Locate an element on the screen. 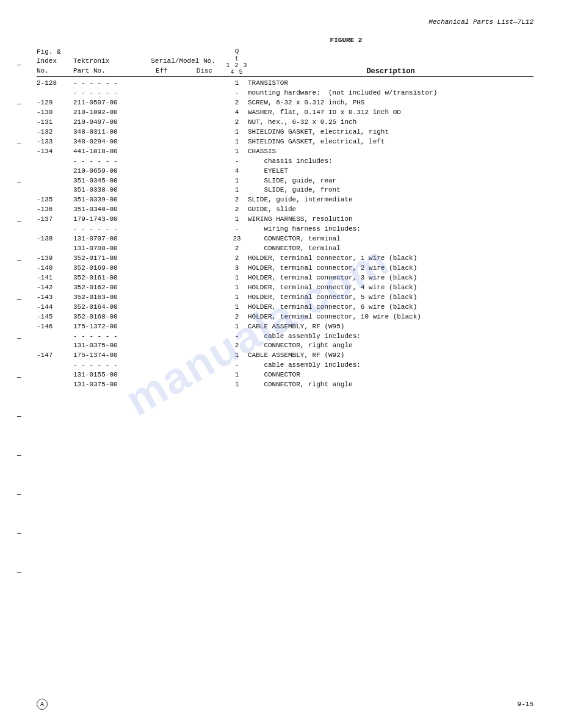  cell-desc: CONNECTOR, right angle is located at coordinates (391, 346).